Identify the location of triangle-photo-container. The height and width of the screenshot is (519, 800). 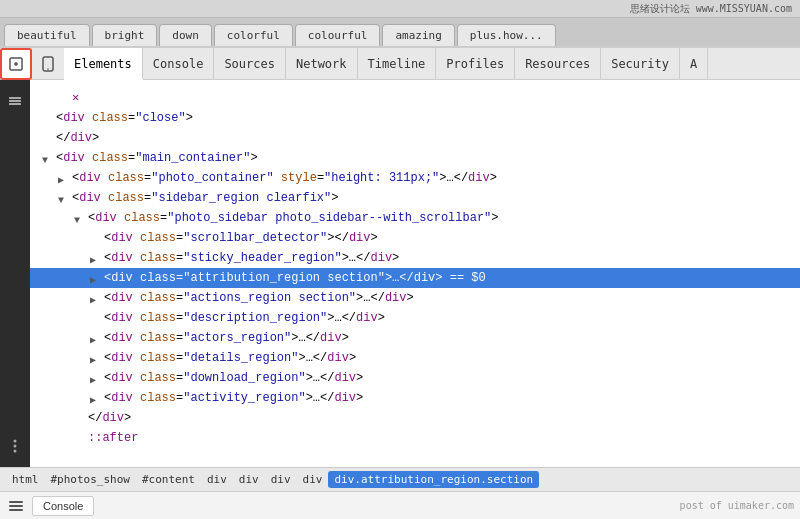
(64, 178).